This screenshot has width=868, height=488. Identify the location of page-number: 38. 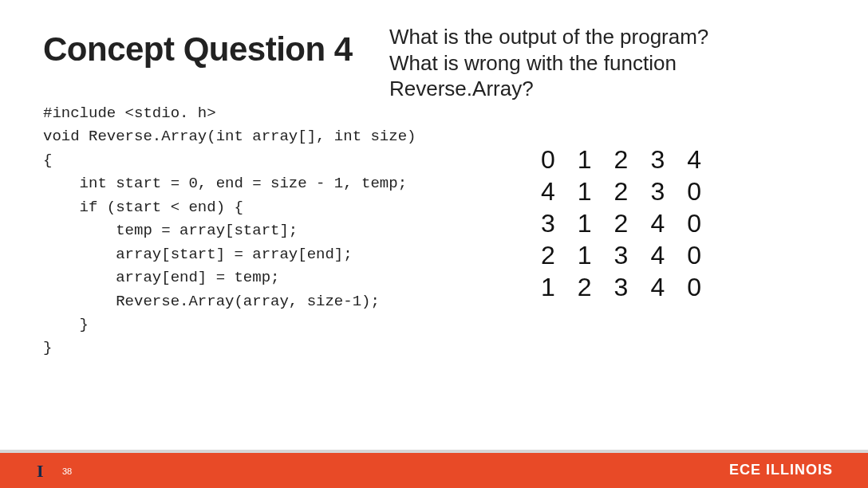
(67, 471).